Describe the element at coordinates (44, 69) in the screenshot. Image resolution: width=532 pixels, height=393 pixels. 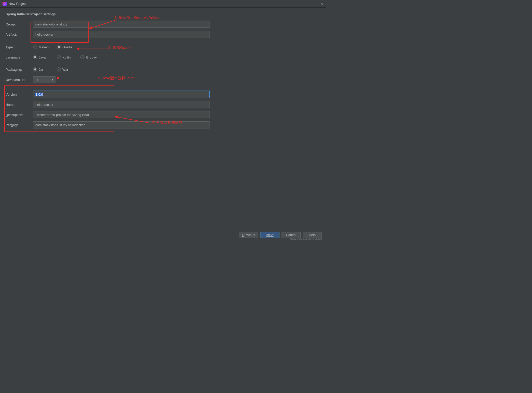
I see `radio-jar: Jar` at that location.